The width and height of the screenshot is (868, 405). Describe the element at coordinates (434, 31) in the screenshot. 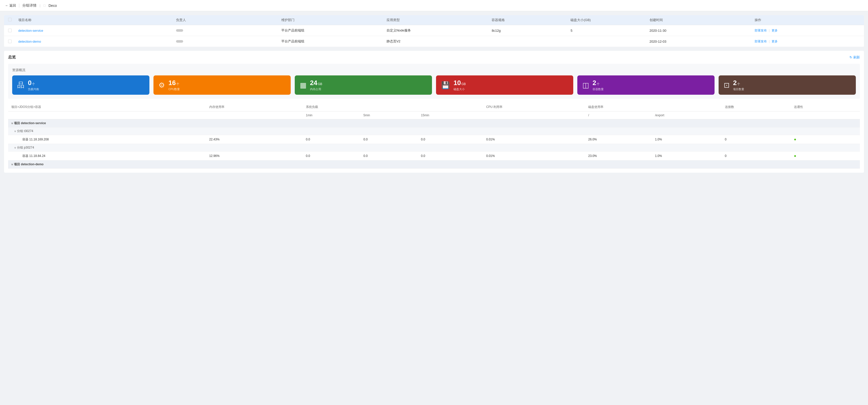

I see `projects-table-section: 项目名称 负责人 维护部门 应用类型 容器规格 磁盘大小(GB) 创建时间 操作…` at that location.